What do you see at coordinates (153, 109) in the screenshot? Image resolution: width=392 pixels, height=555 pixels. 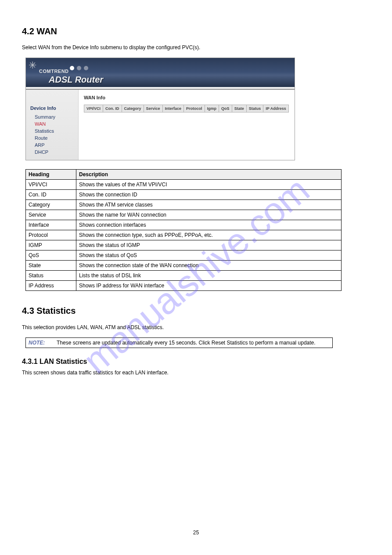 I see `wan-col-service: Service` at bounding box center [153, 109].